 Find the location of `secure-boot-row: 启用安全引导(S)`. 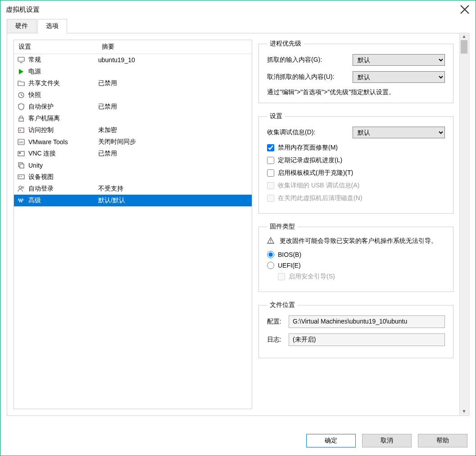

secure-boot-row: 启用安全引导(S) is located at coordinates (361, 277).